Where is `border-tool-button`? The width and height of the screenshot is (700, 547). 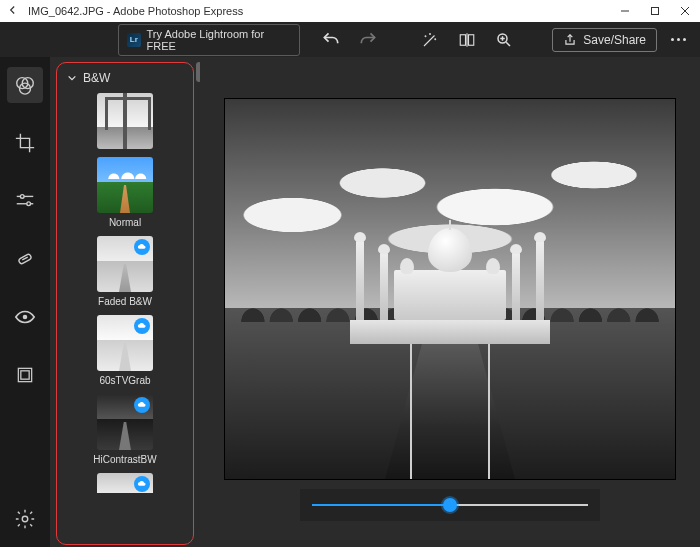 border-tool-button is located at coordinates (25, 375).